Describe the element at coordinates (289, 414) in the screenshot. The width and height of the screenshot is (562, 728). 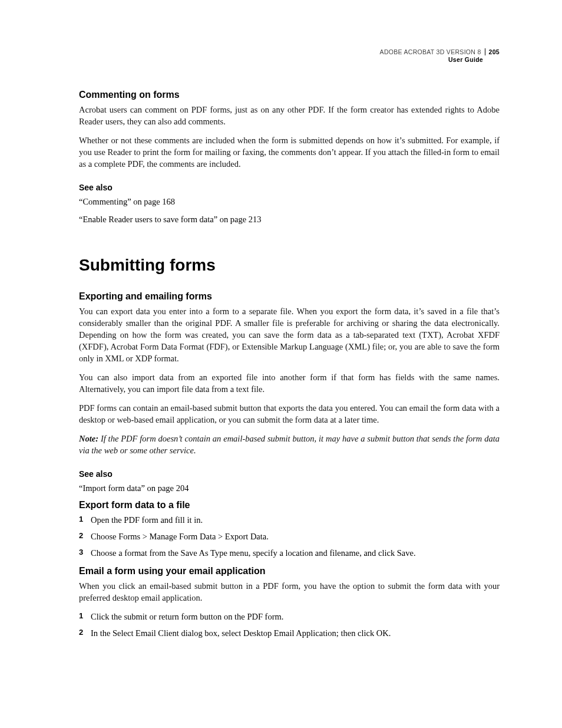
I see `body-paragraph: PDF forms can contain an email-based sub…` at that location.